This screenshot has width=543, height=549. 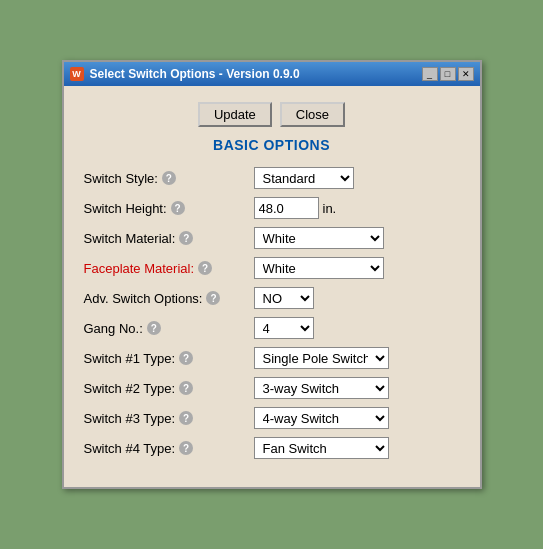 What do you see at coordinates (322, 448) in the screenshot?
I see `switch4-type-select: Single Pole Switch 3-way Switch 4-way Sw…` at bounding box center [322, 448].